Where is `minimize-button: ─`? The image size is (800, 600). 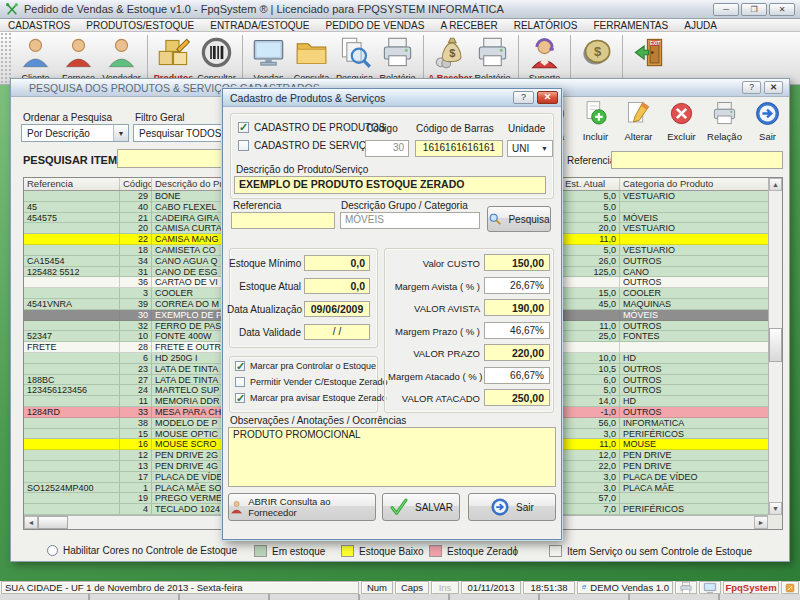 minimize-button: ─ is located at coordinates (726, 10).